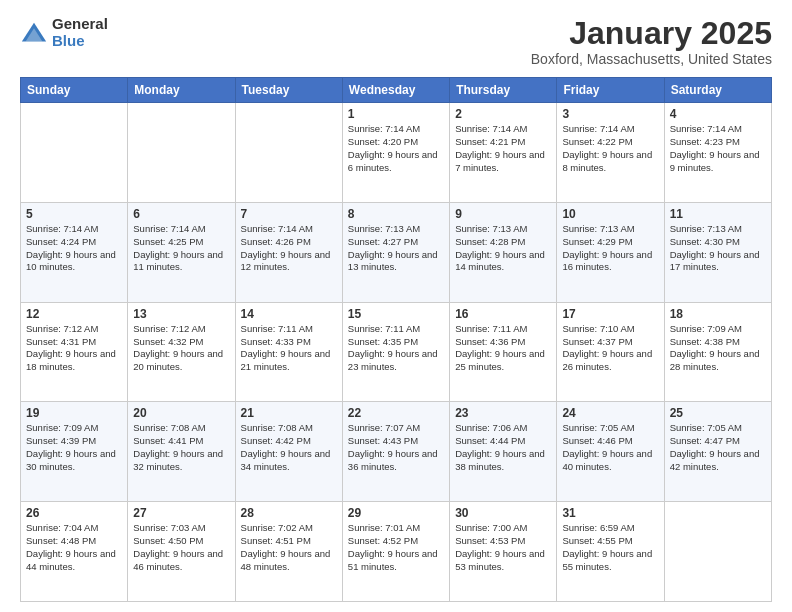 Image resolution: width=792 pixels, height=612 pixels. What do you see at coordinates (74, 413) in the screenshot?
I see `day-number: 19` at bounding box center [74, 413].